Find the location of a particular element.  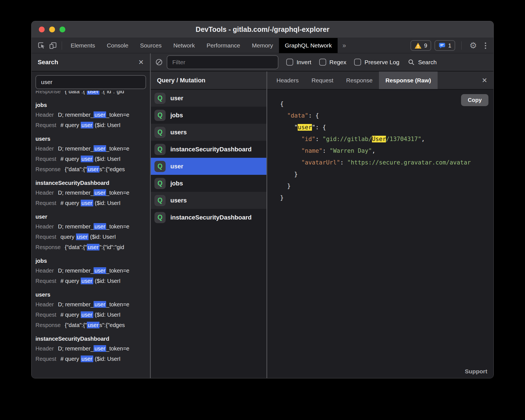

minimize-window-button is located at coordinates (52, 30).